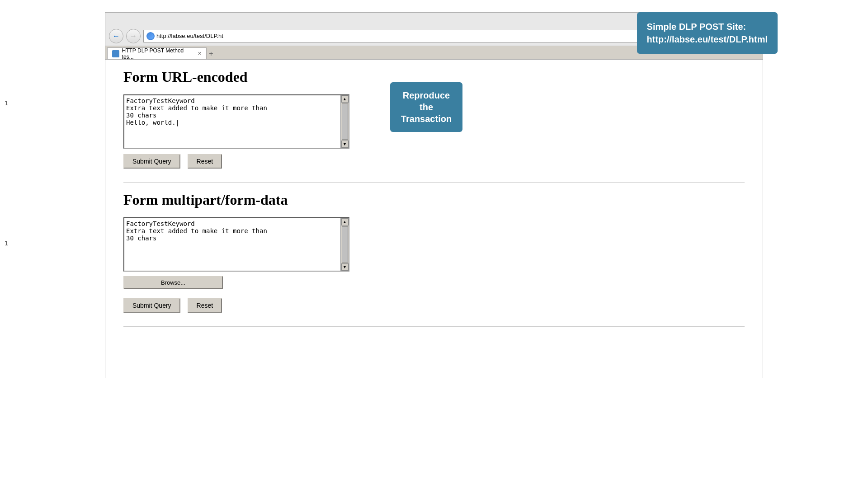  Describe the element at coordinates (133, 36) in the screenshot. I see `forward-button: →` at that location.